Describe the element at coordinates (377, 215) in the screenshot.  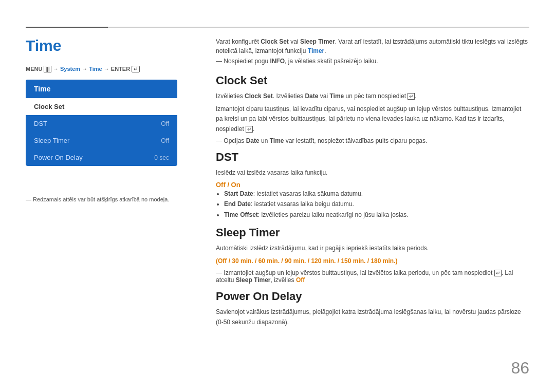
I see `dst-bullet-time-offset: Time Offset: izvēlieties pareizu laiku n…` at that location.